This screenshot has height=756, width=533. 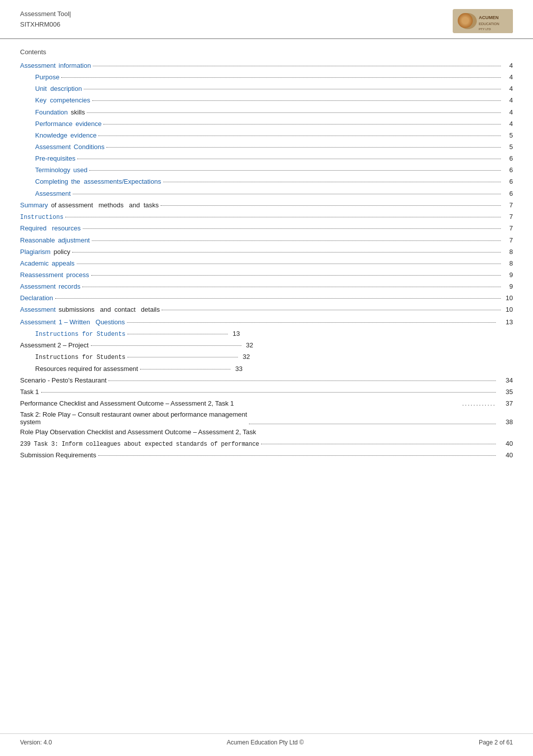 I want to click on document-title: Assessment Tool| SITXHRM006, so click(x=45, y=20).